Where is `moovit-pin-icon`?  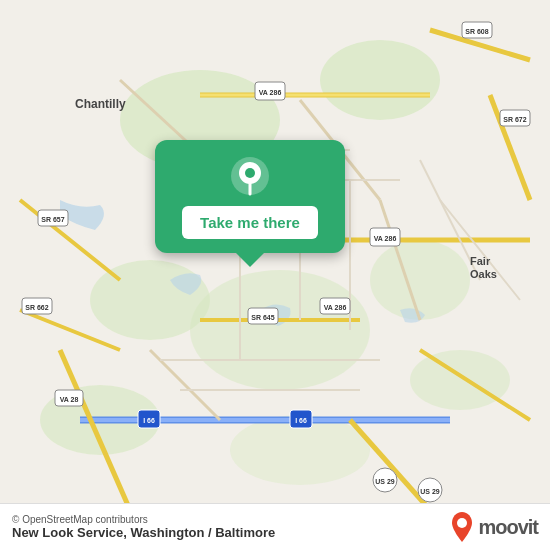 moovit-pin-icon is located at coordinates (462, 527).